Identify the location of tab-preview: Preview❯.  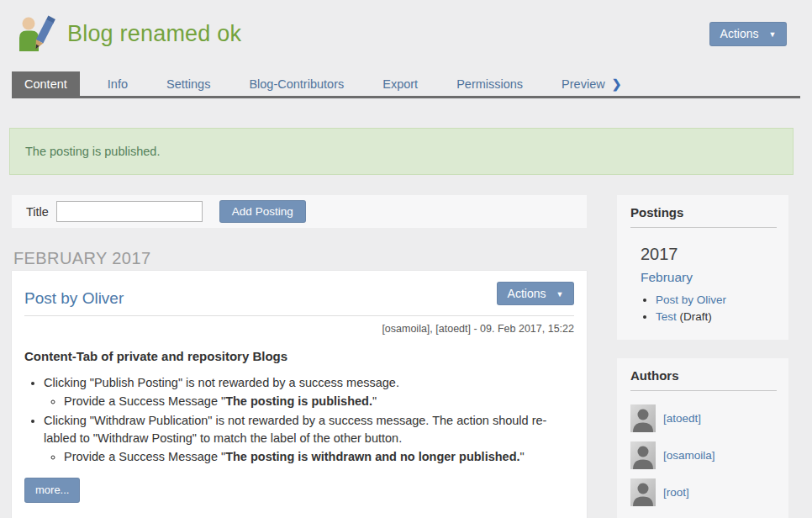
(592, 84).